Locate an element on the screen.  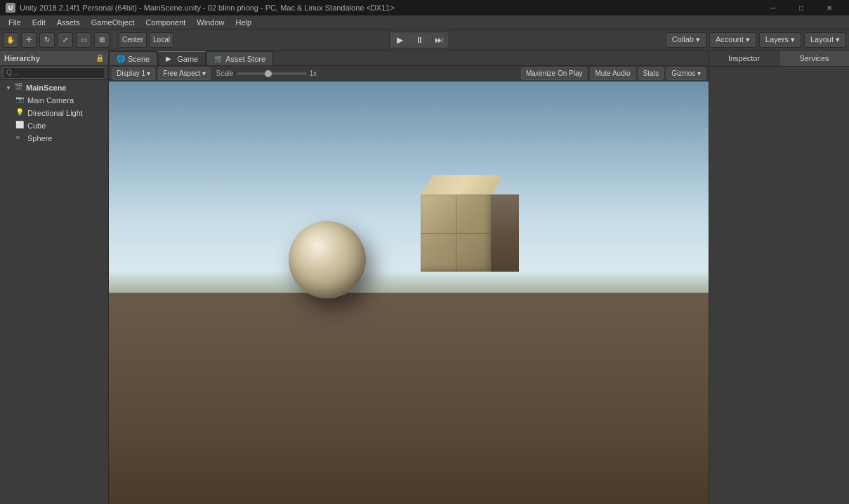
gizmos-button: Gizmos ▾ is located at coordinates (686, 74).